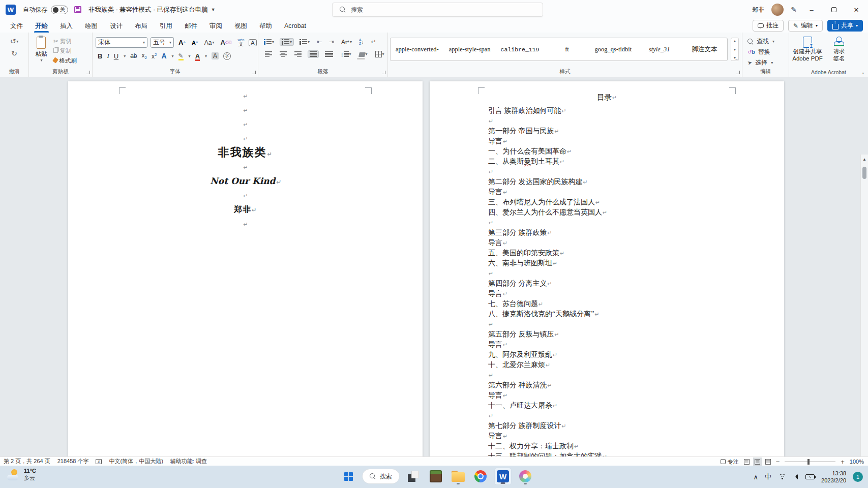 The width and height of the screenshot is (868, 488). I want to click on language-indicator: 中文(简体，中国大陆), so click(136, 462).